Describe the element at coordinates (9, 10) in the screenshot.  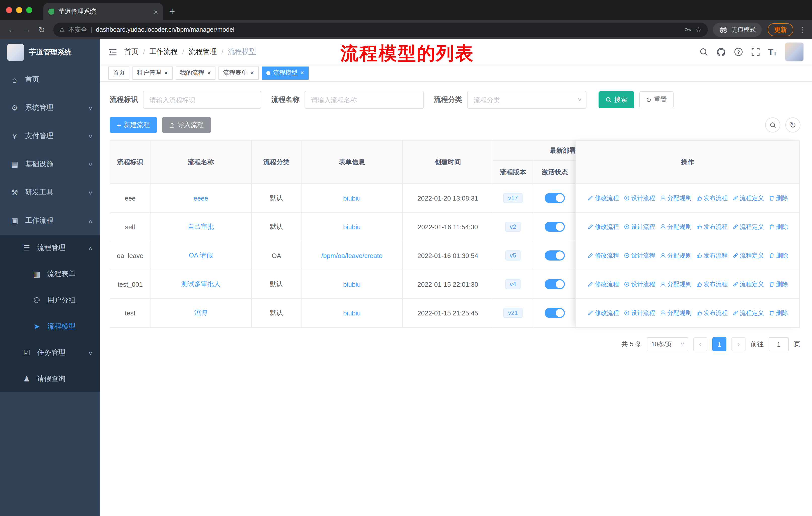
I see `macos-close-button` at that location.